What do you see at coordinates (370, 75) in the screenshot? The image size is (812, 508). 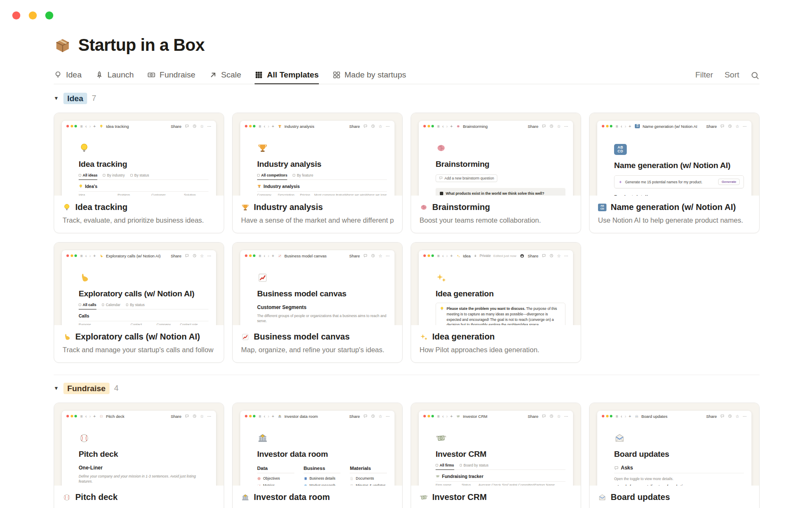 I see `tab-made-by-startups: Made by startups` at bounding box center [370, 75].